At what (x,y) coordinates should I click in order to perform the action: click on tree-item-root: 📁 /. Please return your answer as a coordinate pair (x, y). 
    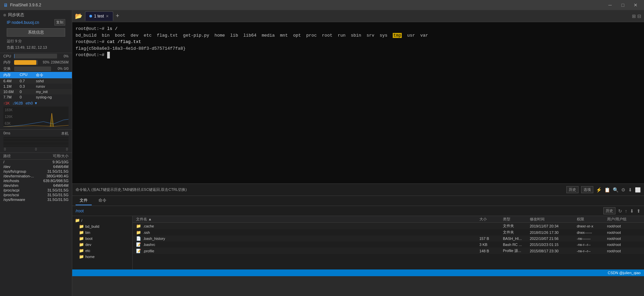
    Looking at the image, I should click on (102, 220).